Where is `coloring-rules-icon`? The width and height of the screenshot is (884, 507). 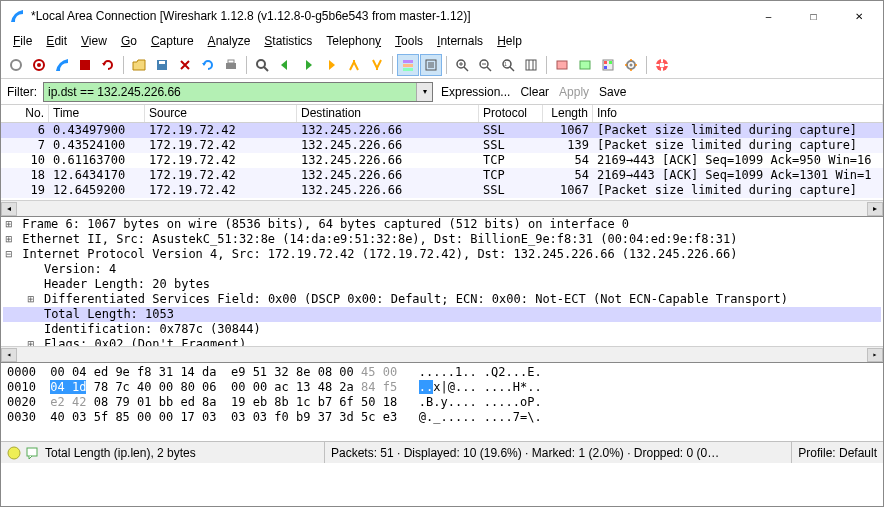 coloring-rules-icon is located at coordinates (608, 65).